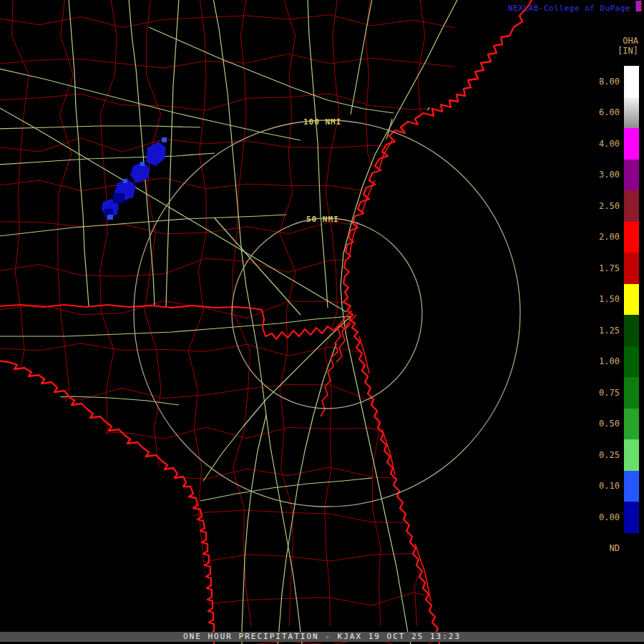 The height and width of the screenshot is (644, 644). I want to click on precipitation-echoes, so click(135, 179).